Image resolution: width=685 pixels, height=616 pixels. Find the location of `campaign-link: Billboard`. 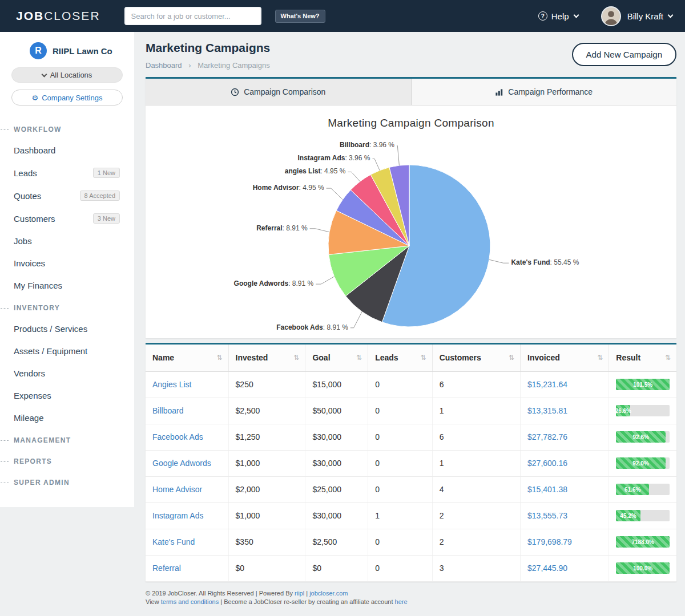

campaign-link: Billboard is located at coordinates (168, 411).